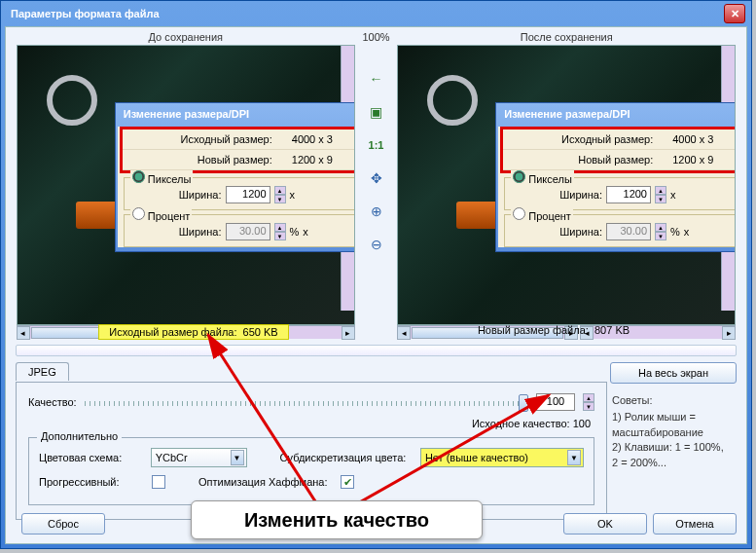  What do you see at coordinates (366, 14) in the screenshot?
I see `window-title: Параметры формата файла` at bounding box center [366, 14].